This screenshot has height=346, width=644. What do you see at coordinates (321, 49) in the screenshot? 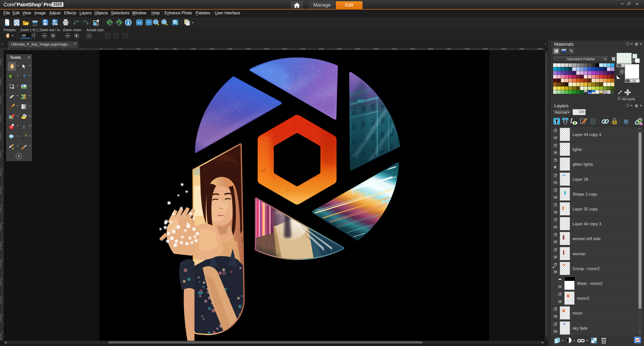
I see `svg-text: 2400` at bounding box center [321, 49].